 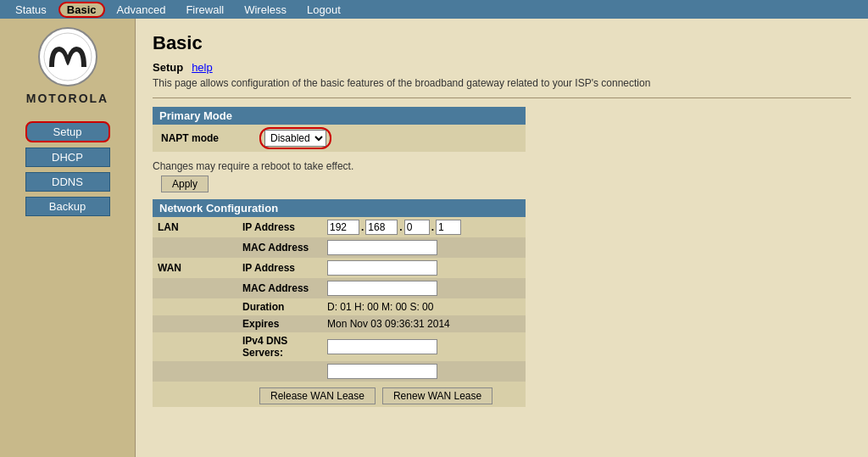 I want to click on lan-ip-cell: . . ., so click(x=424, y=227).